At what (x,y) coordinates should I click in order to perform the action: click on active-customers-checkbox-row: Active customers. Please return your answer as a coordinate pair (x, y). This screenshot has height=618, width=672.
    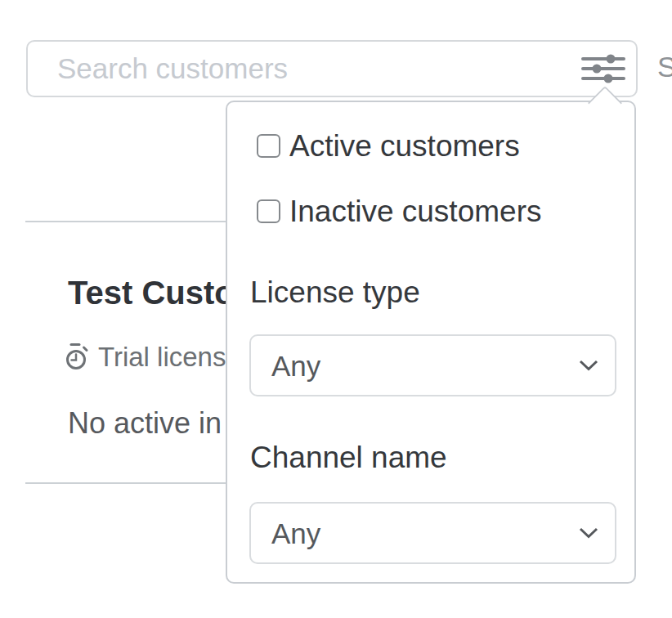
    Looking at the image, I should click on (388, 146).